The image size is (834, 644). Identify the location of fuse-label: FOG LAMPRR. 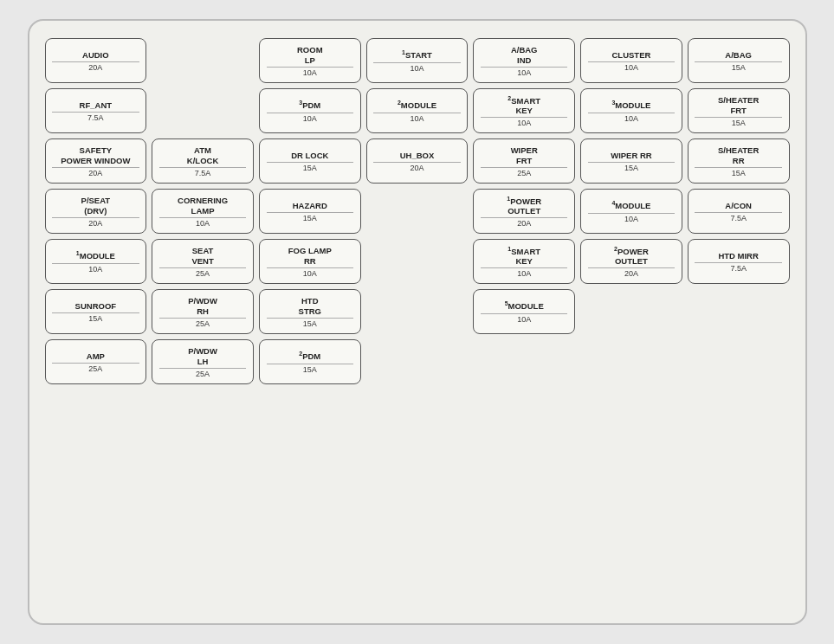
(310, 256).